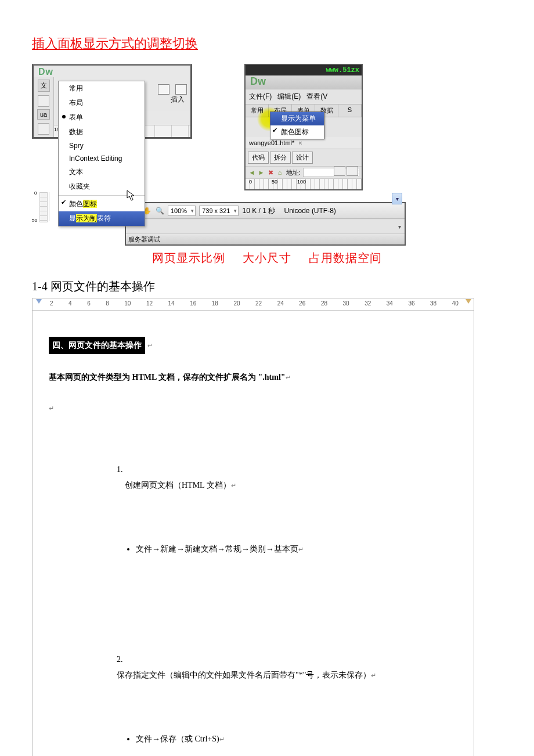  What do you see at coordinates (131, 196) in the screenshot?
I see `cursor-icon` at bounding box center [131, 196].